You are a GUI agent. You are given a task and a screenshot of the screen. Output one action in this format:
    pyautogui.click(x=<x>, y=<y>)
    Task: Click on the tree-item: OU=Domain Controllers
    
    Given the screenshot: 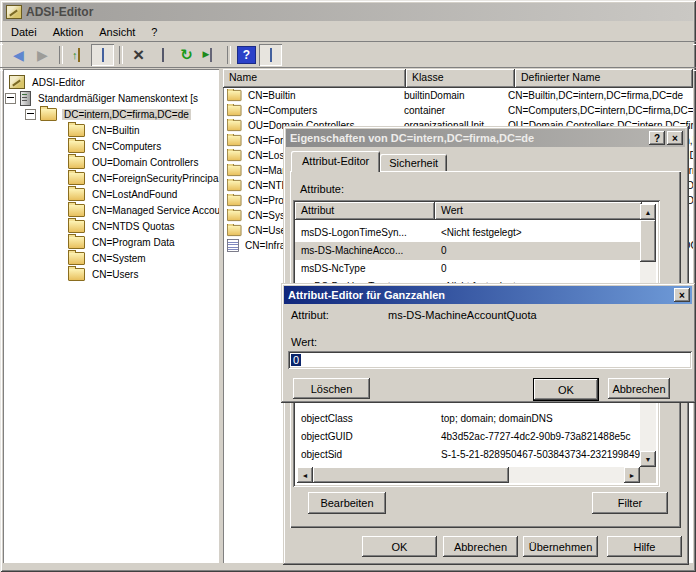 What is the action you would take?
    pyautogui.click(x=111, y=162)
    